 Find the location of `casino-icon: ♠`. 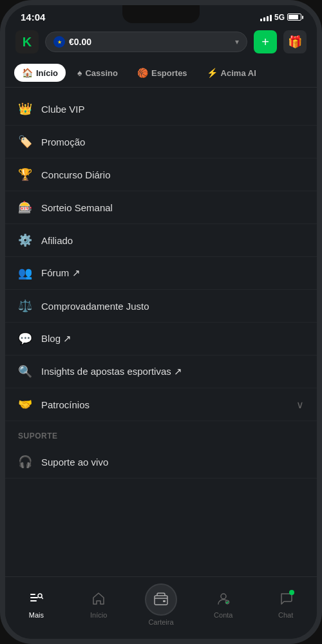

casino-icon: ♠ is located at coordinates (80, 73).